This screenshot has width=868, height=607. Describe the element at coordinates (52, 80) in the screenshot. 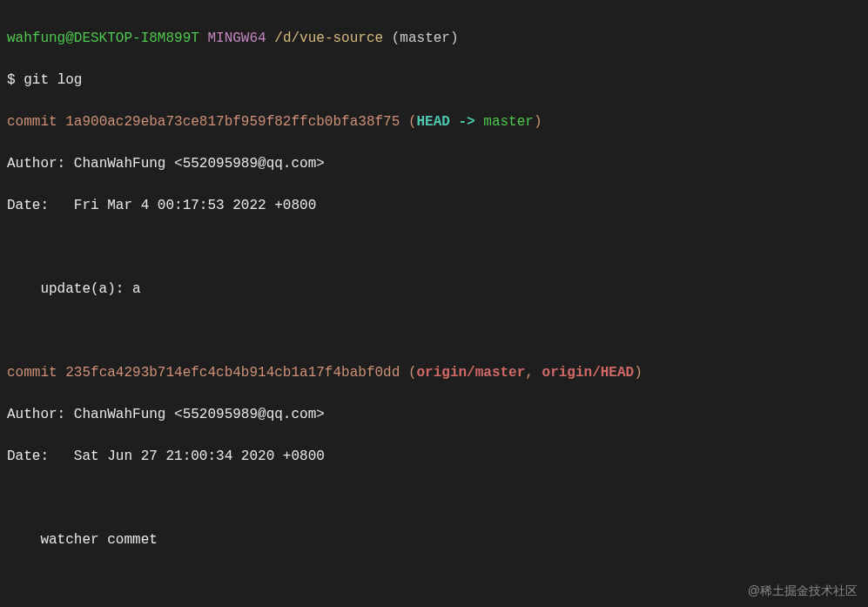

I see `command-text: git log` at that location.